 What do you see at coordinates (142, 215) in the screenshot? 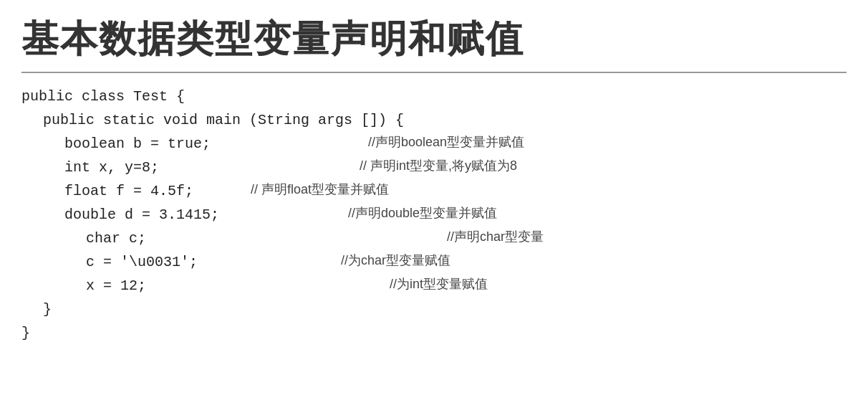
I see `code-text-5: double d = 3.1415;` at bounding box center [142, 215].